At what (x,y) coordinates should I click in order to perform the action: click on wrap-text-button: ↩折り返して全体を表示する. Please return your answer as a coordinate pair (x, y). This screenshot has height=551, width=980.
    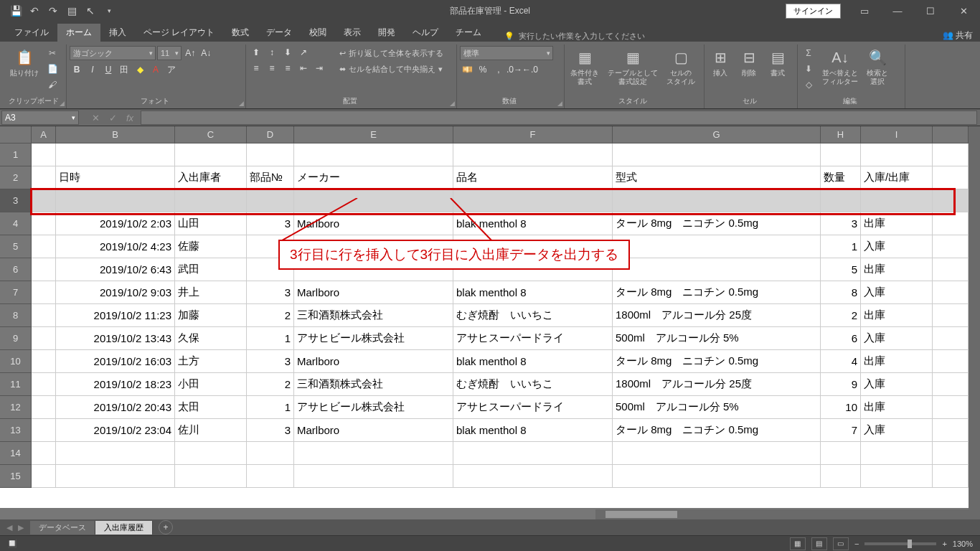
    Looking at the image, I should click on (392, 53).